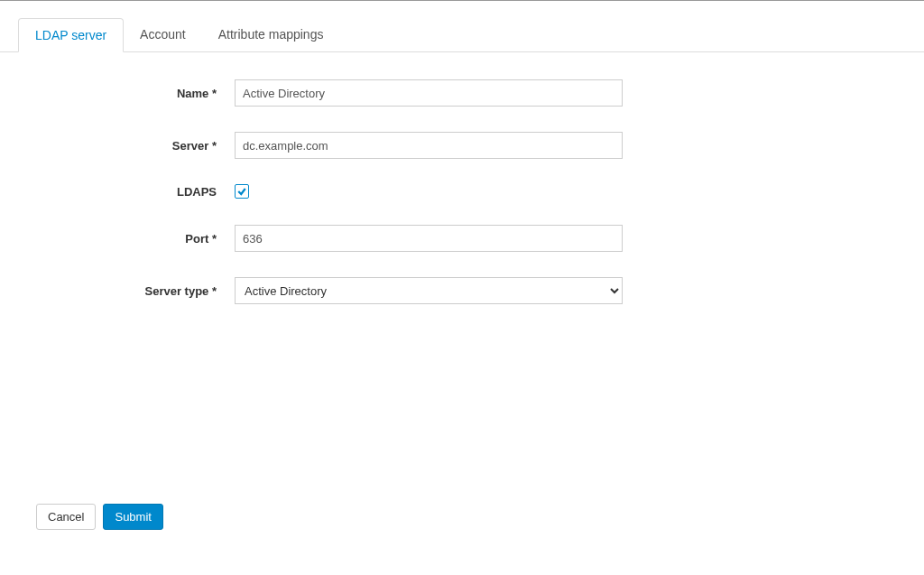 The image size is (924, 575). I want to click on submit-button: Submit, so click(133, 516).